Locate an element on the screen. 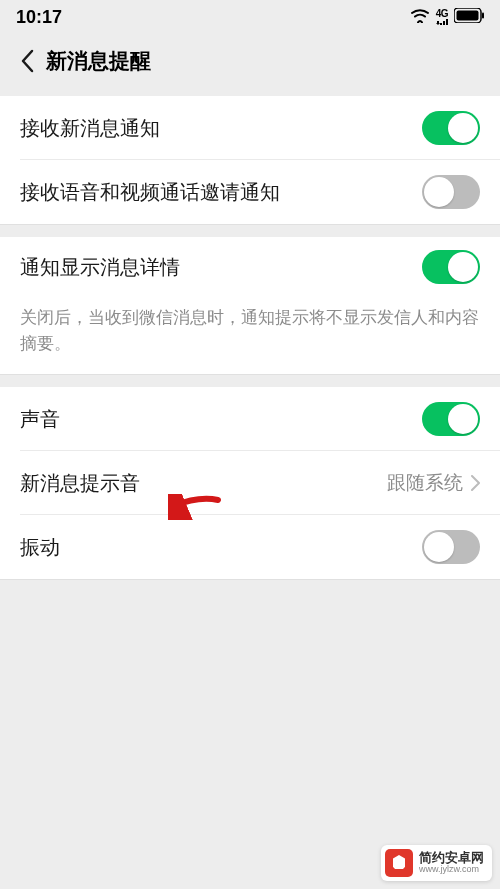  status-icons: 4G is located at coordinates (447, 18).